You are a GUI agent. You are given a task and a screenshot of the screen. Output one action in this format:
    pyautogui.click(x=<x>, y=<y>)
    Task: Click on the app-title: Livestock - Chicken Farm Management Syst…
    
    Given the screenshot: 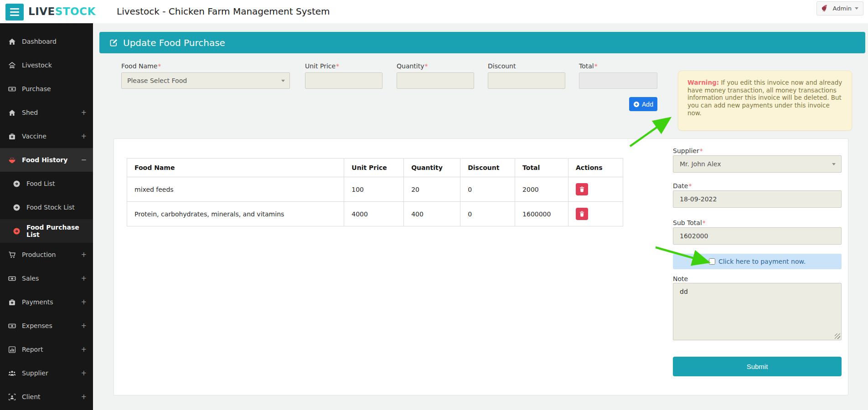 What is the action you would take?
    pyautogui.click(x=223, y=12)
    